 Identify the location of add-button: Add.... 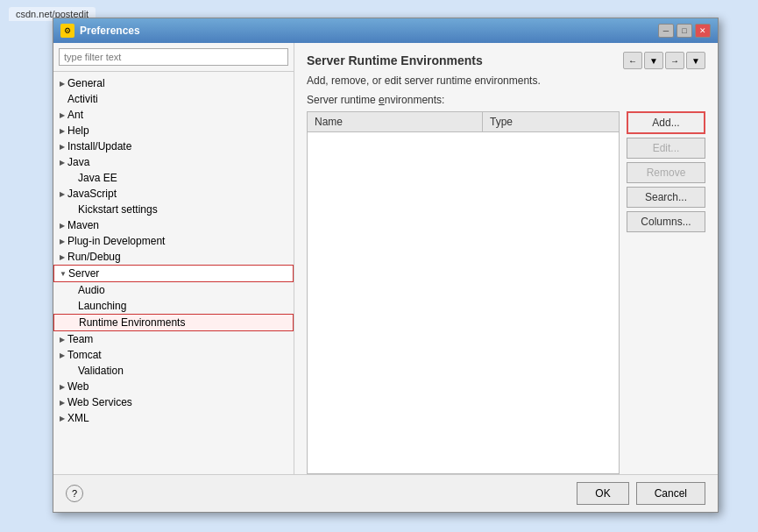
(666, 123).